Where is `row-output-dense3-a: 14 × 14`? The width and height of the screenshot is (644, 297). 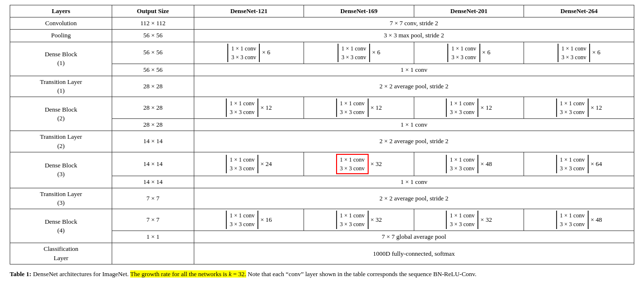
row-output-dense3-a: 14 × 14 is located at coordinates (153, 164).